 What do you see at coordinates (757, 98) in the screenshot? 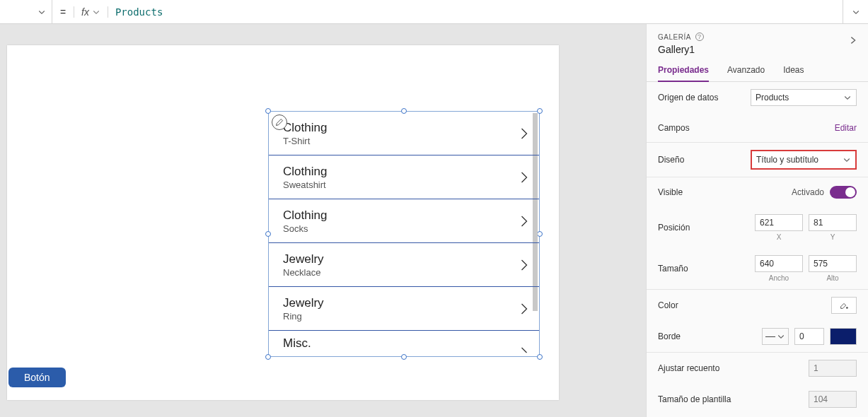
I see `prop-data-source: Origen de datos Products` at bounding box center [757, 98].